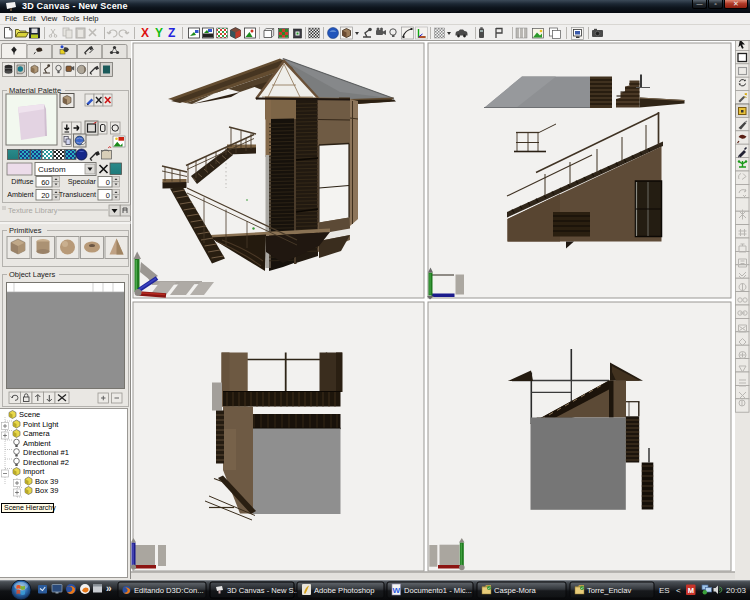  I want to click on svg-text: Camera, so click(37, 434).